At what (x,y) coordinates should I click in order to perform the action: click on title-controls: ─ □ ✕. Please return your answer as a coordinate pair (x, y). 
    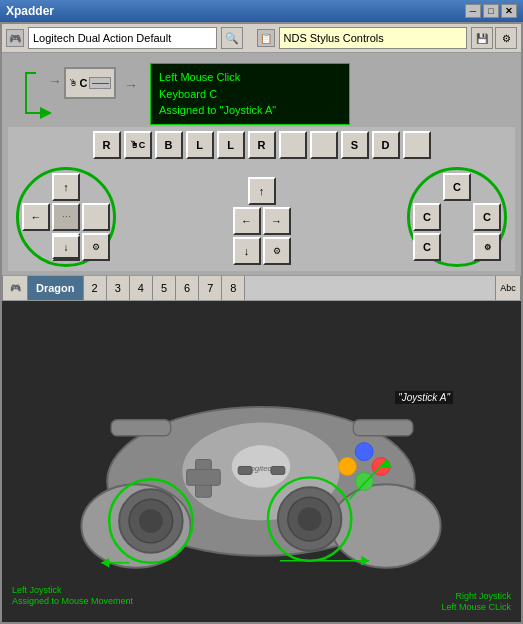
    Looking at the image, I should click on (491, 11).